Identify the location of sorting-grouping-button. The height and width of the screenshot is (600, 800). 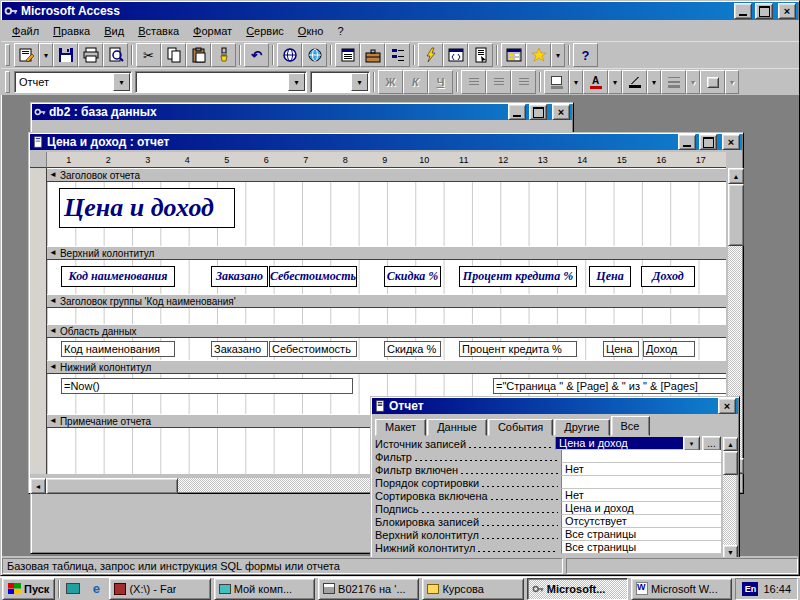
(398, 55).